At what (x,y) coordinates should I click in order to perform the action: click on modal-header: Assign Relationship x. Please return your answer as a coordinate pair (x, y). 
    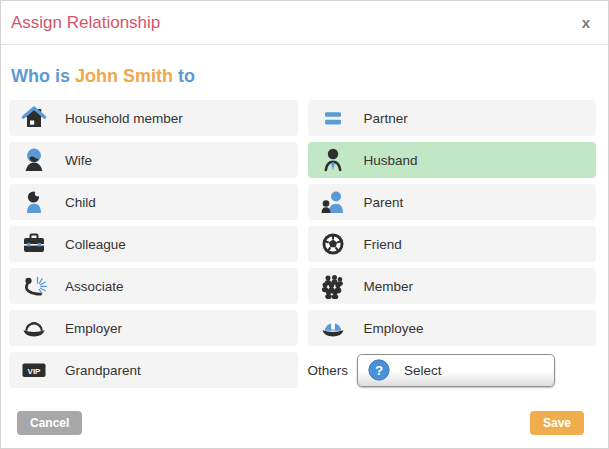
    Looking at the image, I should click on (304, 23).